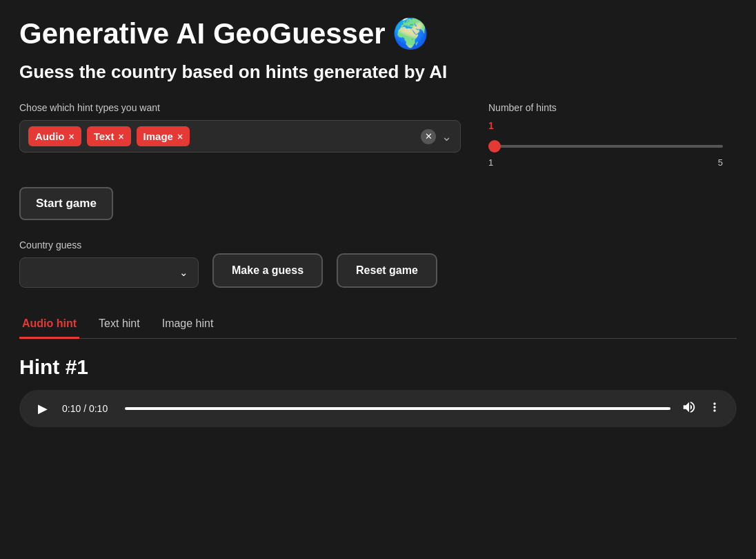 The width and height of the screenshot is (756, 559). I want to click on globe-emoji: 🌍, so click(410, 33).